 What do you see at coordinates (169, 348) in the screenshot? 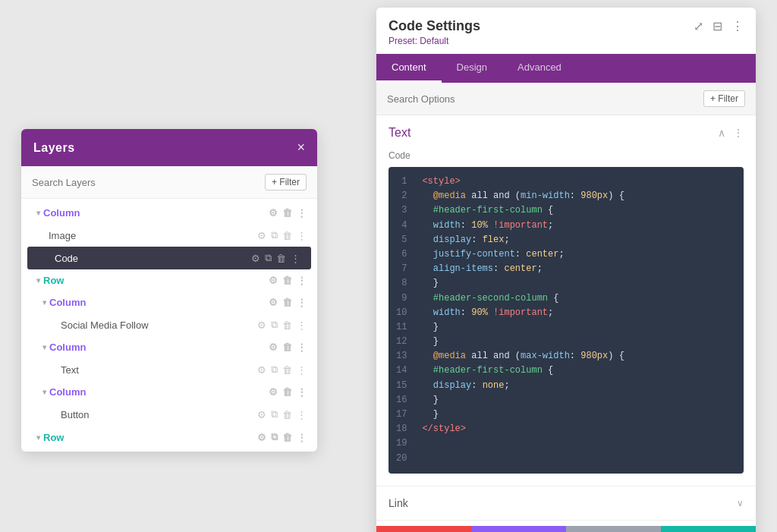
I see `layers-column-3: ▾ Column ⚙ 🗑 ⋮` at bounding box center [169, 348].